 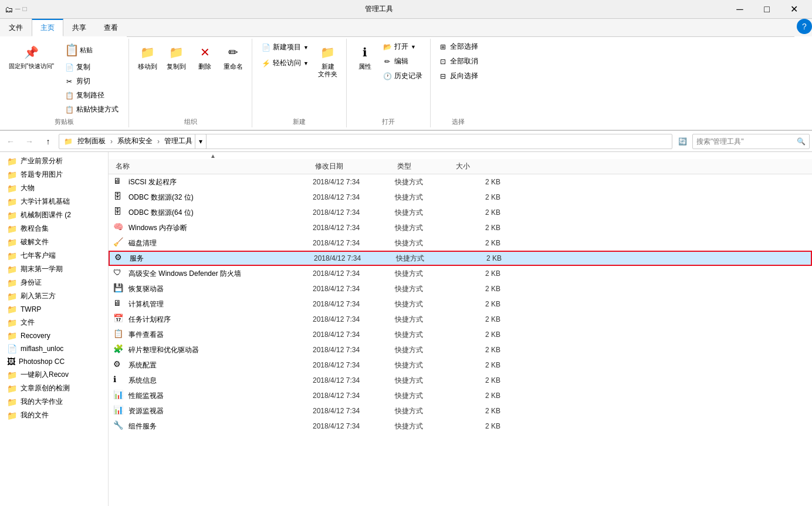 I want to click on file-row: ℹ 系统信息 2018/4/12 7:34 快捷方式 2 KB, so click(x=460, y=380).